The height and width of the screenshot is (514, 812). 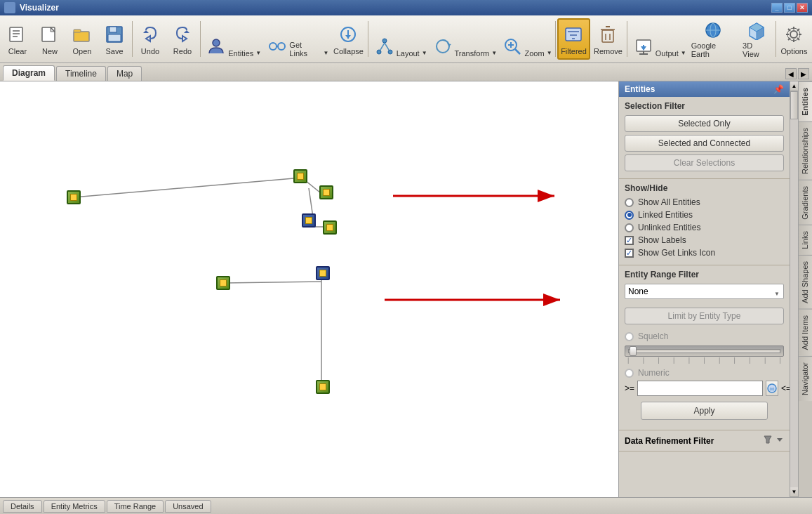 I want to click on vert-tab-entities: Entities, so click(x=806, y=101).